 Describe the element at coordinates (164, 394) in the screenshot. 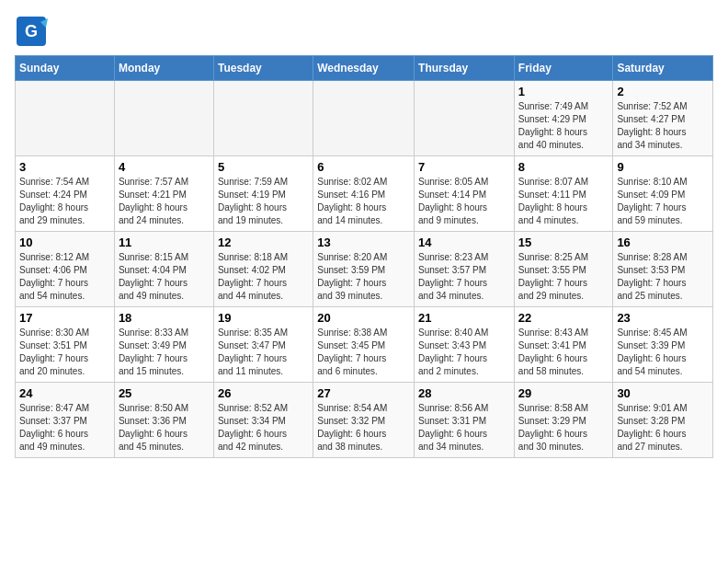

I see `day-number: 25` at that location.